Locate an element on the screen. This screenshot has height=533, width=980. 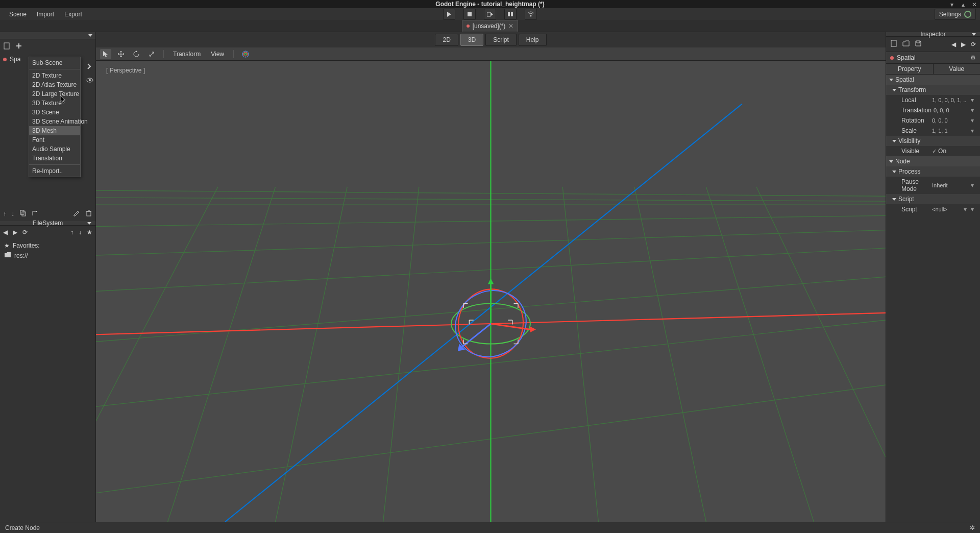
dd-2d-texture: 2D Texture is located at coordinates (55, 76).